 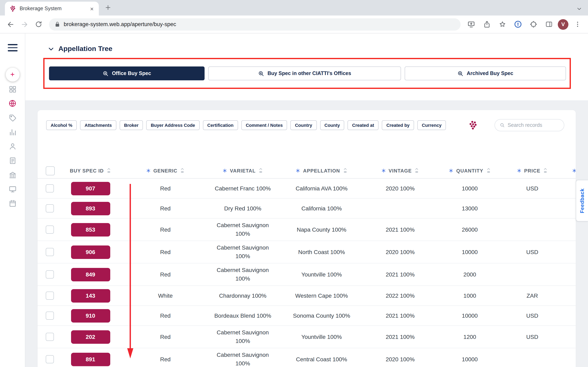 What do you see at coordinates (400, 171) in the screenshot?
I see `column-header-vintage: VINTAGE` at bounding box center [400, 171].